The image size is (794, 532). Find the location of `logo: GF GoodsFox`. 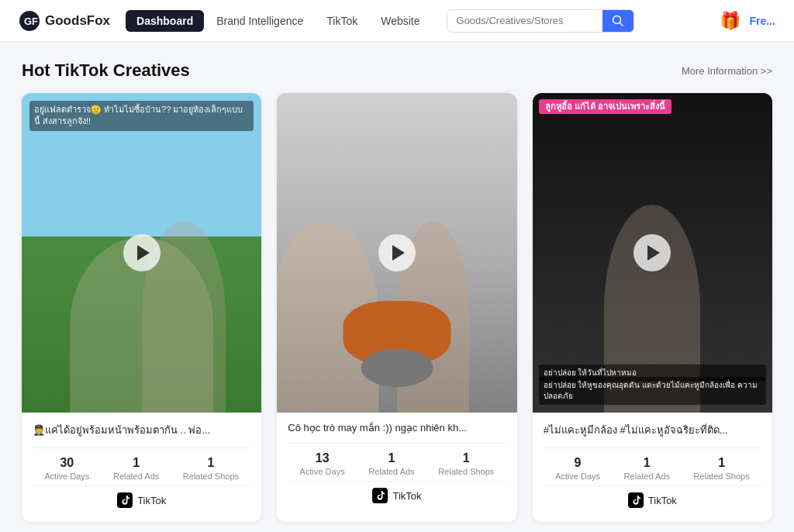

logo: GF GoodsFox is located at coordinates (64, 21).